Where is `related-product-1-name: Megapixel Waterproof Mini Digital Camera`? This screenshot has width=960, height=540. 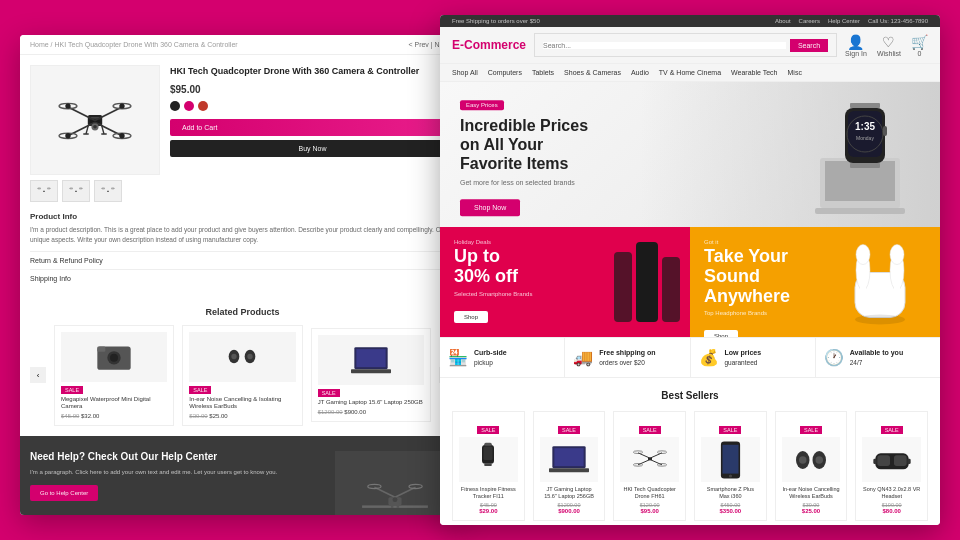
related-product-1-name: Megapixel Waterproof Mini Digital Camera is located at coordinates (114, 404).